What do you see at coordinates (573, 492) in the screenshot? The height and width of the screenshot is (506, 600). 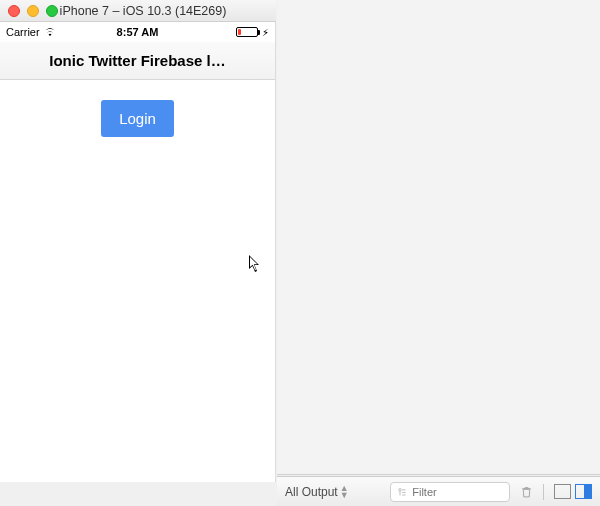 I see `split-pane-toggles` at bounding box center [573, 492].